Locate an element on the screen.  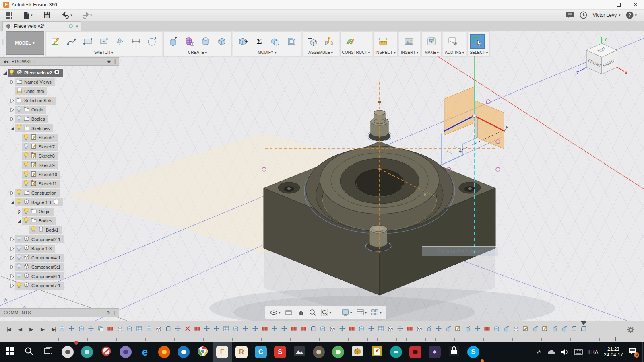
joint-button is located at coordinates (329, 41).